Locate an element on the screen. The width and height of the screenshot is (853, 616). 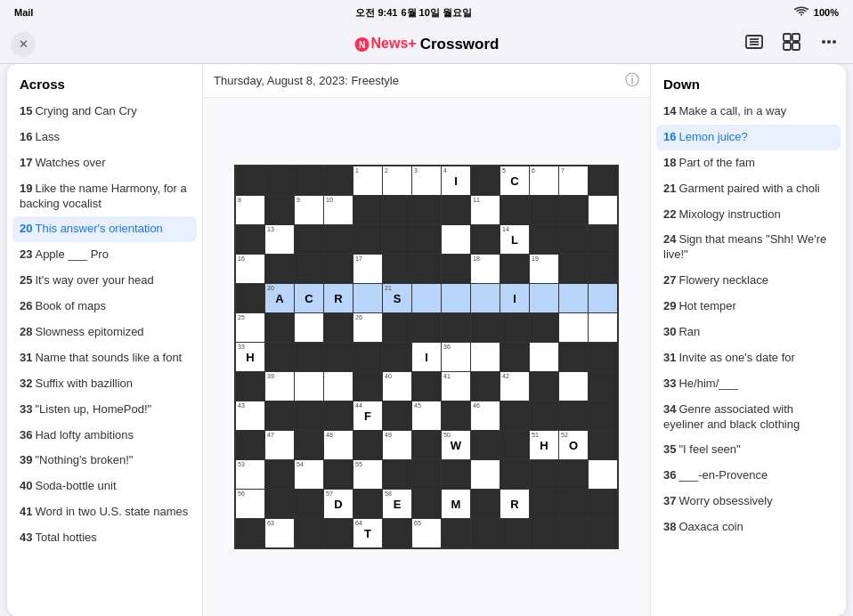
cell-7-5: 40 is located at coordinates (397, 386).